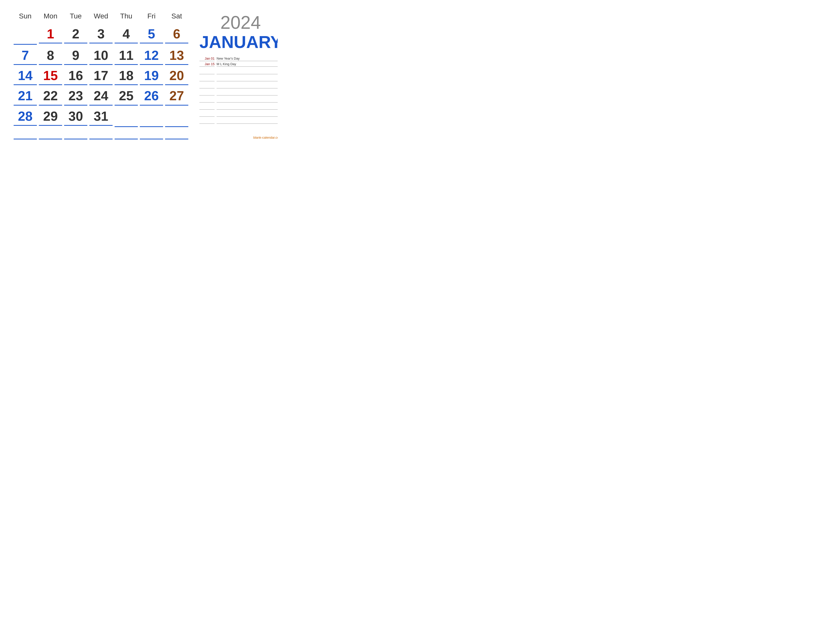 This screenshot has width=833, height=644. I want to click on date-number: 17, so click(101, 76).